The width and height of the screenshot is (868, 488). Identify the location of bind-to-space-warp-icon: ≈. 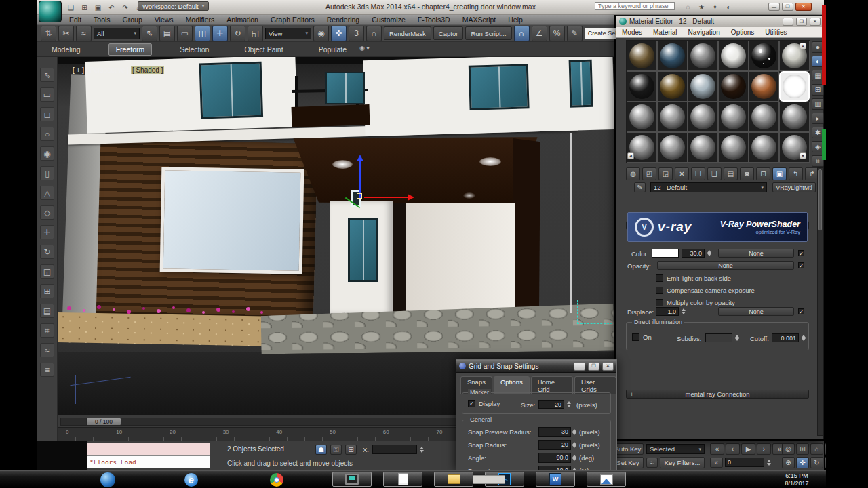
(84, 34).